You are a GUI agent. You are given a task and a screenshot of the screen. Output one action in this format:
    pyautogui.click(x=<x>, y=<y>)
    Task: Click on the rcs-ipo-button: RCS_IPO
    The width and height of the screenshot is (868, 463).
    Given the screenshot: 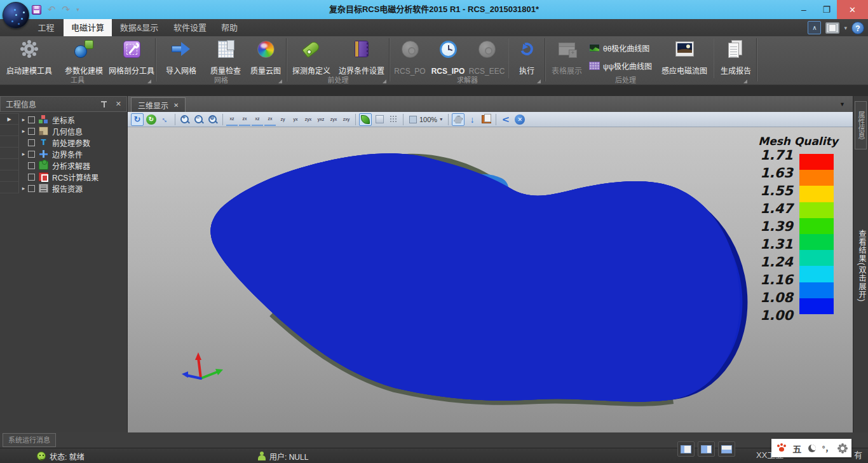 What is the action you would take?
    pyautogui.click(x=448, y=57)
    